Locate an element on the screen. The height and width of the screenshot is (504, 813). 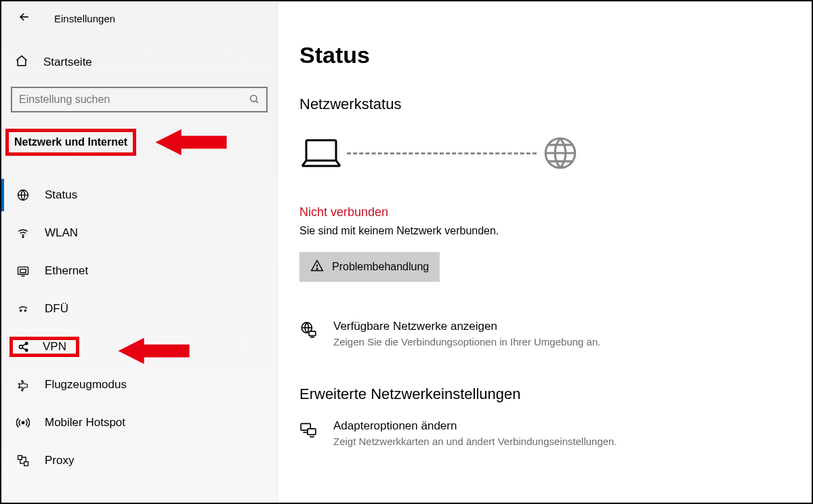
airplane-icon is located at coordinates (23, 385).